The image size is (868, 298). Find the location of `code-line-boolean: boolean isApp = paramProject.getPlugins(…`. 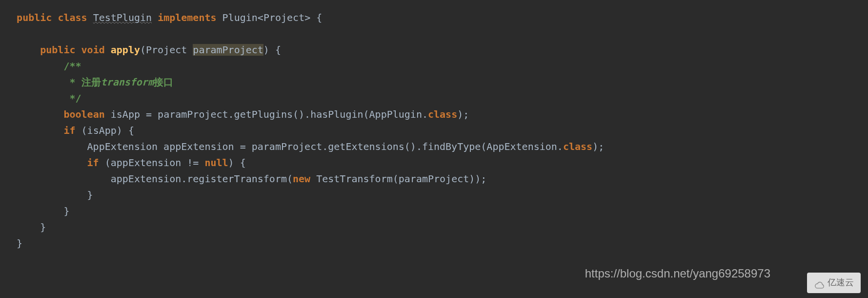

code-line-boolean: boolean isApp = paramProject.getPlugins(… is located at coordinates (237, 114).